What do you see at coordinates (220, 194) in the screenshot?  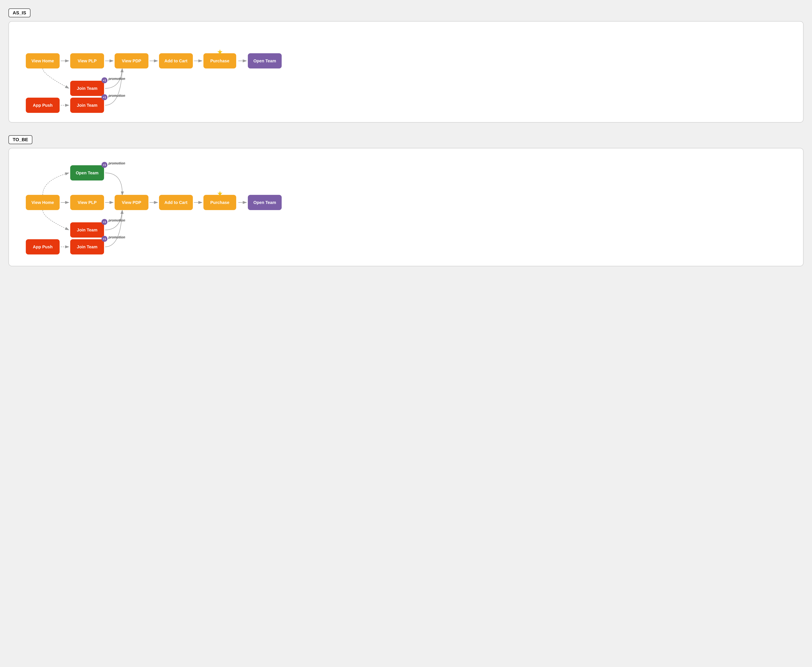 I see `star-icon-2: ★` at bounding box center [220, 194].